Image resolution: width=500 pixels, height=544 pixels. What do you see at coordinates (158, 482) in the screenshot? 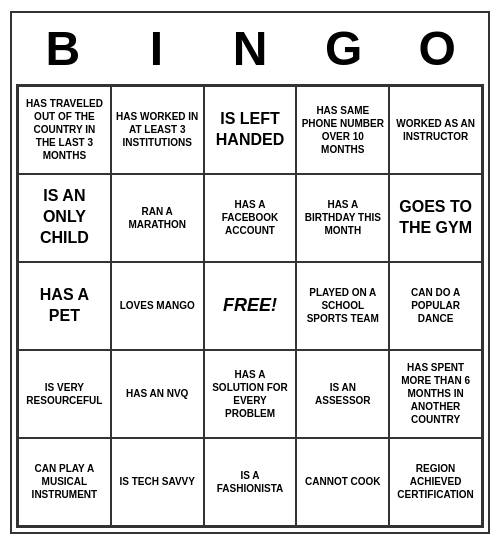
I see `bingo-cell-21: IS TECH SAVVY` at bounding box center [158, 482].